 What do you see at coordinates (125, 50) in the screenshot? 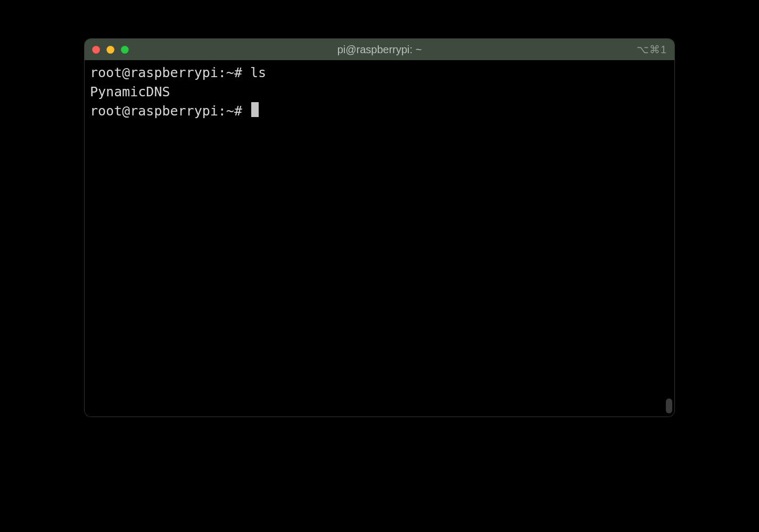
I see `zoom-button` at bounding box center [125, 50].